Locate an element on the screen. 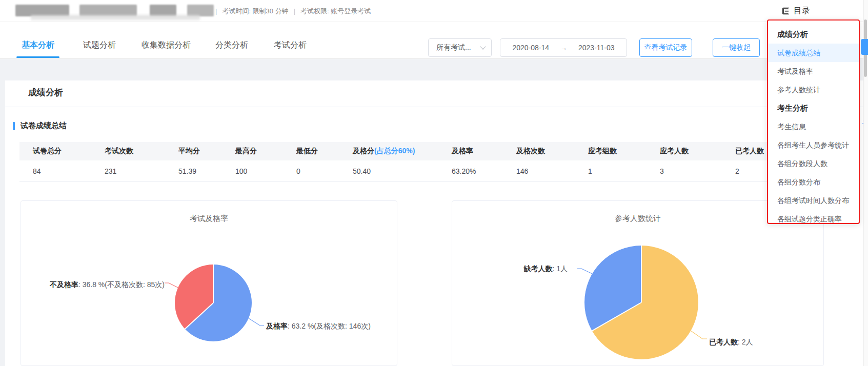 The image size is (868, 366). redacted-subtitle-block is located at coordinates (115, 17).